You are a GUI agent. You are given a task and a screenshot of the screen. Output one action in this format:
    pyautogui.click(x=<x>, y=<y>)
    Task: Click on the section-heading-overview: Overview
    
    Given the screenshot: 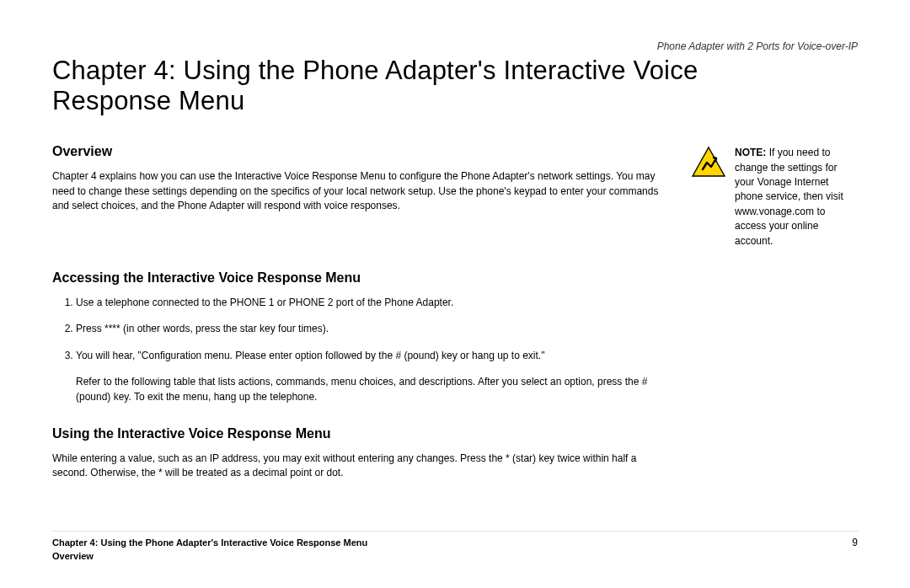 What is the action you would take?
    pyautogui.click(x=364, y=152)
    